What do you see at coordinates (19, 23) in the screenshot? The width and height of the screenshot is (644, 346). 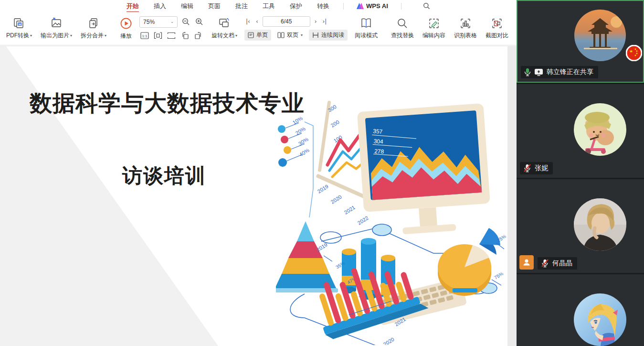 I see `pdf-convert-icon: W` at bounding box center [19, 23].